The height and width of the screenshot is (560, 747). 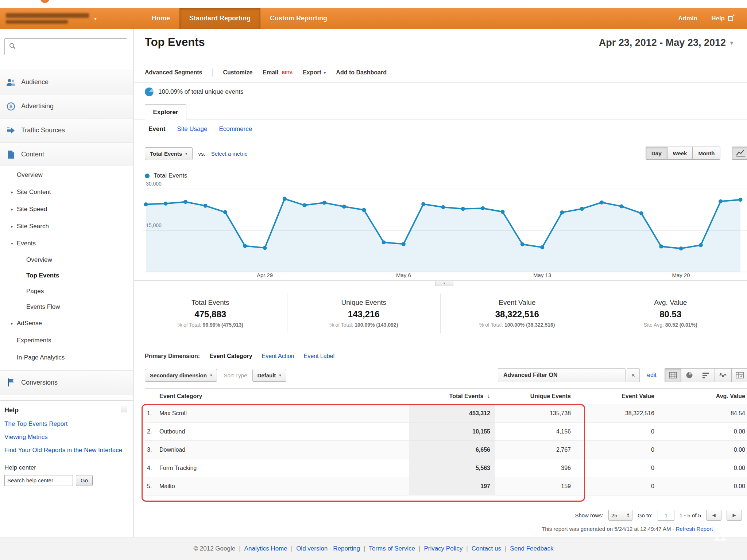 I want to click on refresh-report-link: Refresh Report, so click(x=694, y=529).